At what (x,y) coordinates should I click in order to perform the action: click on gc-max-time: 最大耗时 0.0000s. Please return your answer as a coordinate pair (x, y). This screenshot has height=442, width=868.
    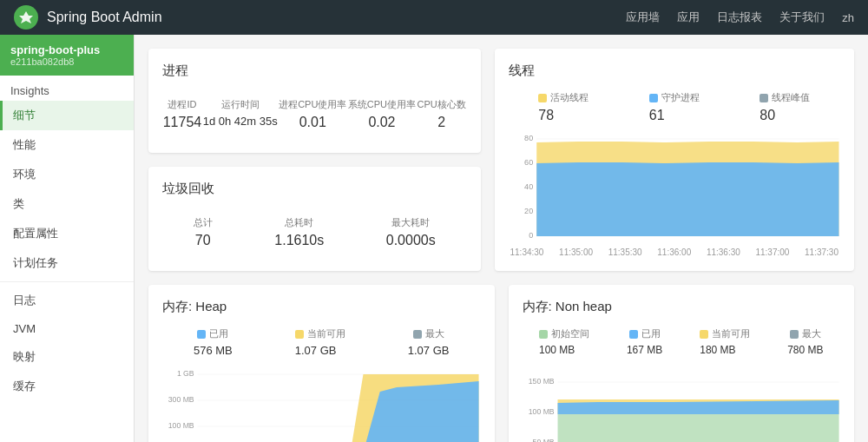
    Looking at the image, I should click on (411, 233).